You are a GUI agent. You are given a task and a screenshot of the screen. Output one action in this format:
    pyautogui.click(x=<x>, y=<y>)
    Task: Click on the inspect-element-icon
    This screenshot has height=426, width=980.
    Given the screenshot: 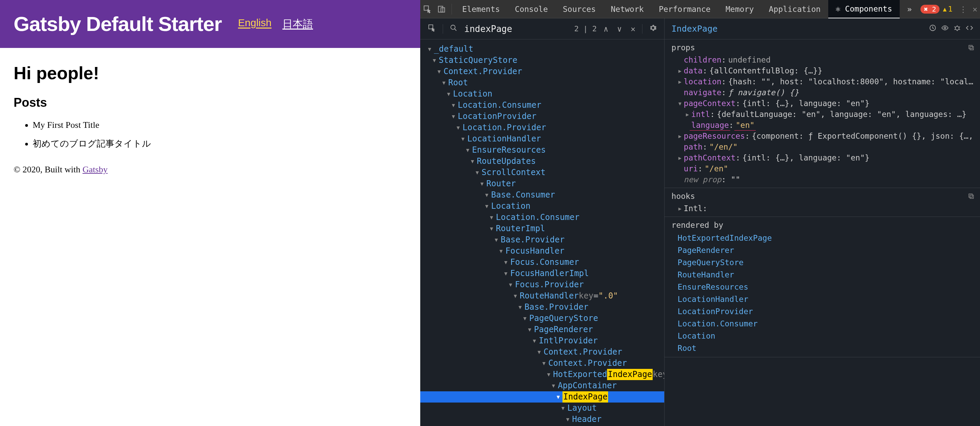 What is the action you would take?
    pyautogui.click(x=428, y=9)
    